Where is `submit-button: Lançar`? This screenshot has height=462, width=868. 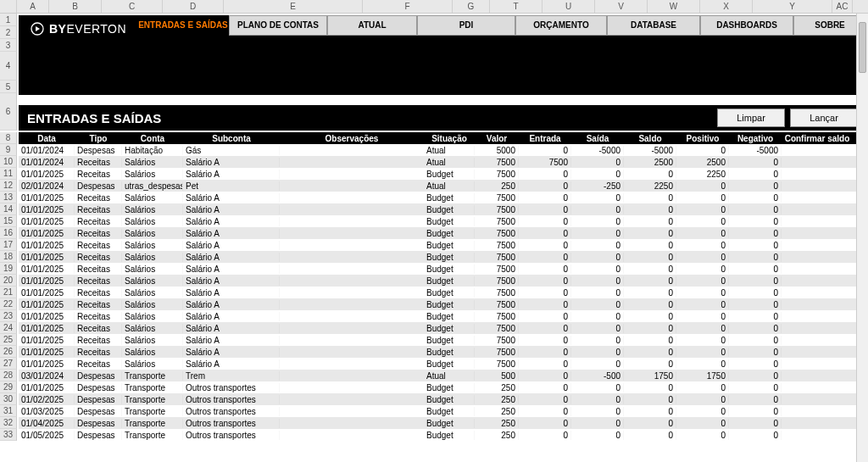 submit-button: Lançar is located at coordinates (824, 118).